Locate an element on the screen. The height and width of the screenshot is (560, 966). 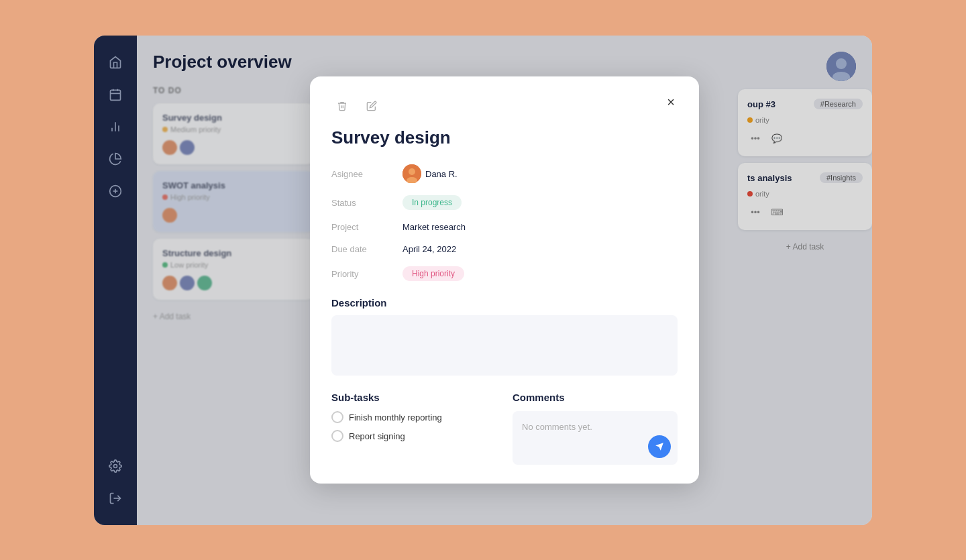
subtasks-title: Sub-tasks is located at coordinates (414, 397).